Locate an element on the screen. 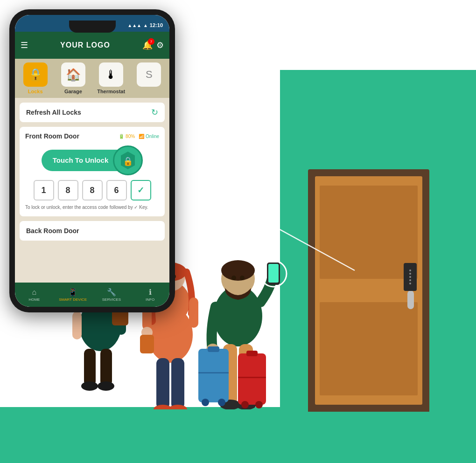  unlock-section: Touch To Unlock 🔒 is located at coordinates (92, 160).